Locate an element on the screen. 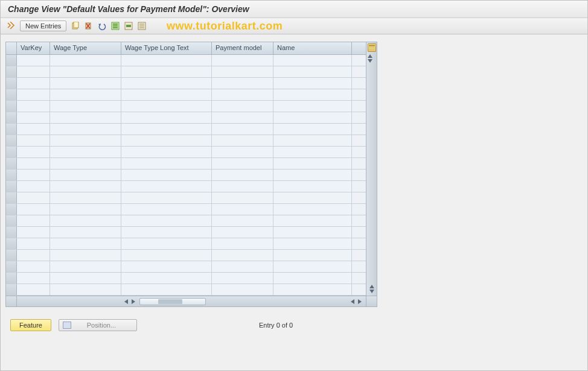 The width and height of the screenshot is (588, 371). feature-button: Feature is located at coordinates (31, 325).